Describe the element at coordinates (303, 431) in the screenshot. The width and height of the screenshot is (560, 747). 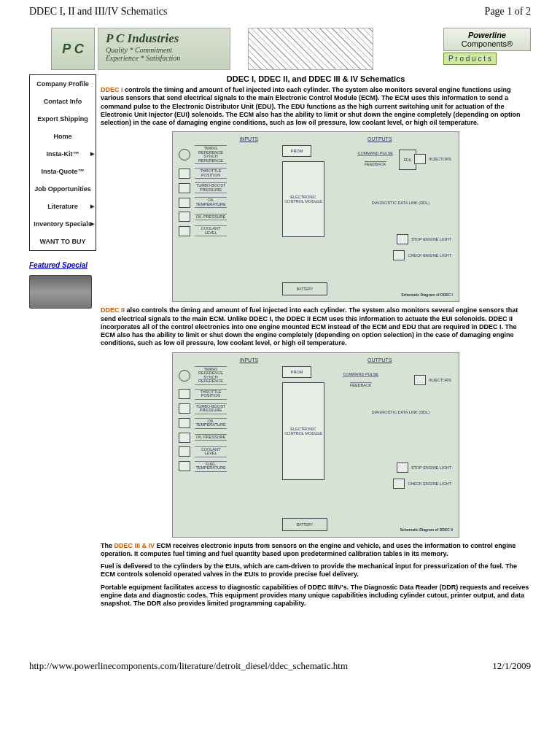
I see `ecm-box-2: ELECTRONIC CONTROL MODULE` at that location.